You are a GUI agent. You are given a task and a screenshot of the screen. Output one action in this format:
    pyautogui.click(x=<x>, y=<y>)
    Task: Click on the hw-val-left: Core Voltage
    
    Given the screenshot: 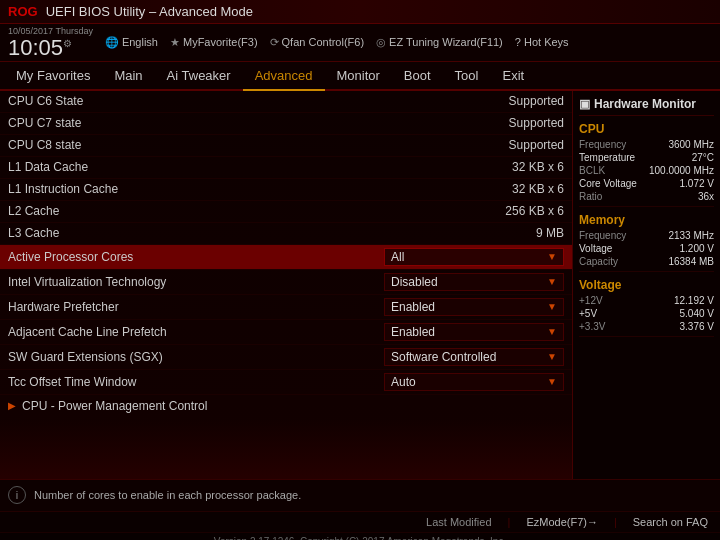 What is the action you would take?
    pyautogui.click(x=608, y=184)
    